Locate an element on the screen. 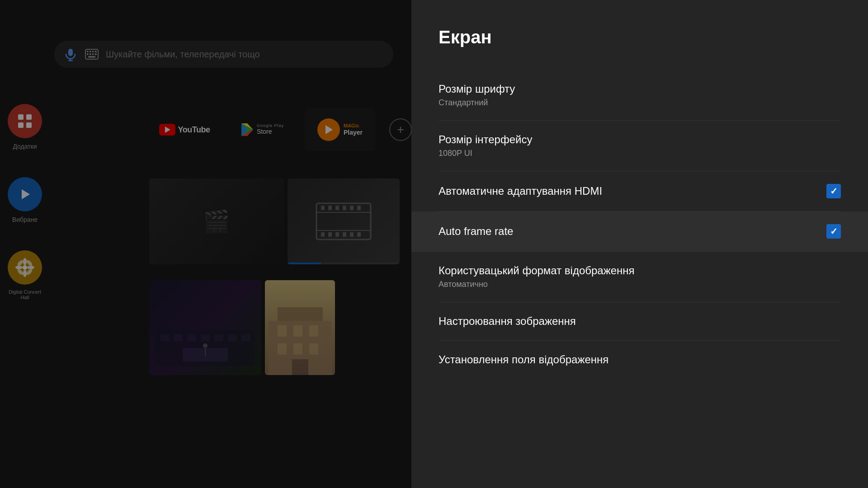 The height and width of the screenshot is (488, 868). progress-fill is located at coordinates (304, 263).